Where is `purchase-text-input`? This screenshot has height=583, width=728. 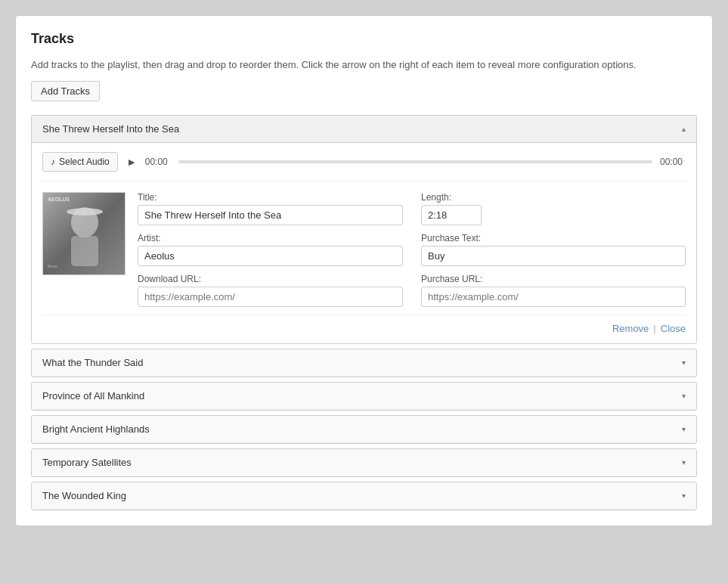
purchase-text-input is located at coordinates (553, 256).